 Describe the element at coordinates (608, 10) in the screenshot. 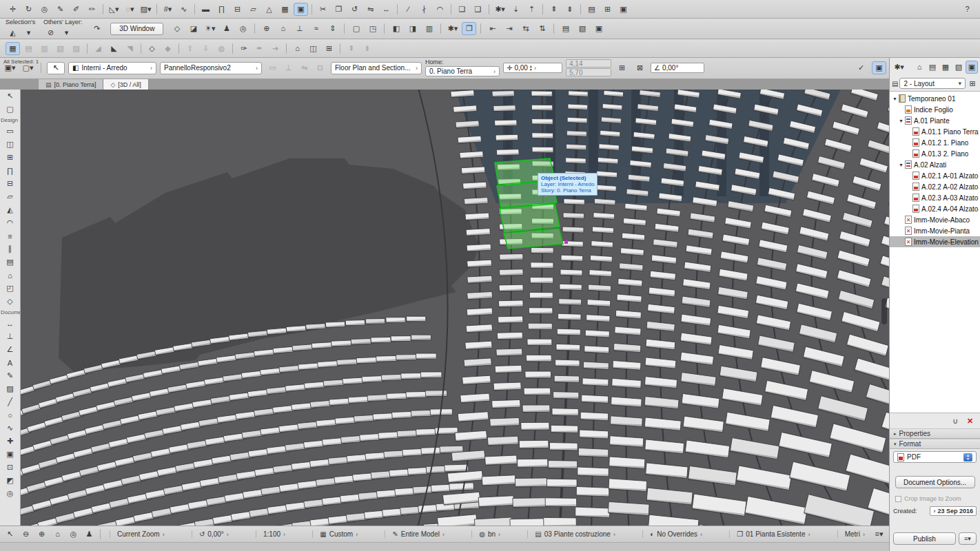

I see `layout-grid-icon: ⊞` at that location.